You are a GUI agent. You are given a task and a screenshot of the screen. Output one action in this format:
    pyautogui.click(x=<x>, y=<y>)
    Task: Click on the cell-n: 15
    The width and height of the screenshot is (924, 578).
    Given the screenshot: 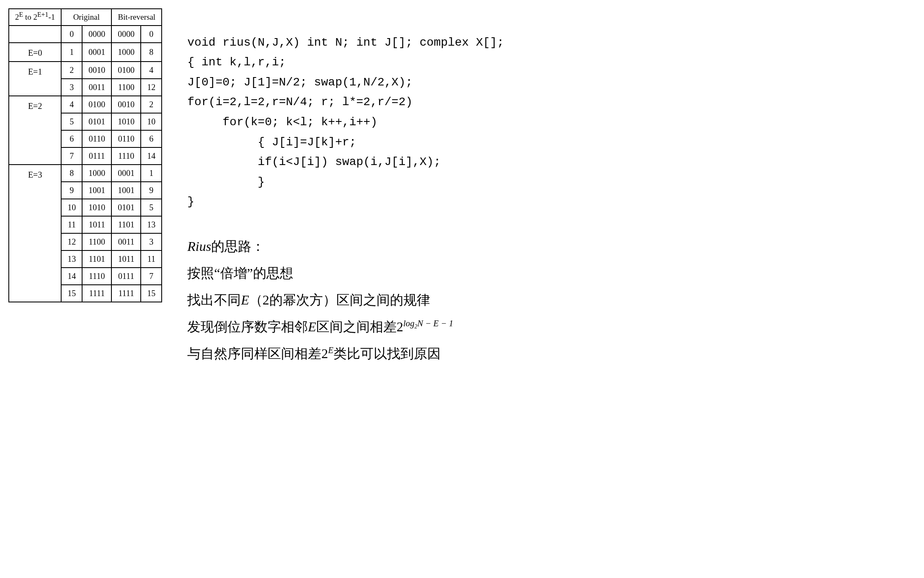 What is the action you would take?
    pyautogui.click(x=72, y=293)
    